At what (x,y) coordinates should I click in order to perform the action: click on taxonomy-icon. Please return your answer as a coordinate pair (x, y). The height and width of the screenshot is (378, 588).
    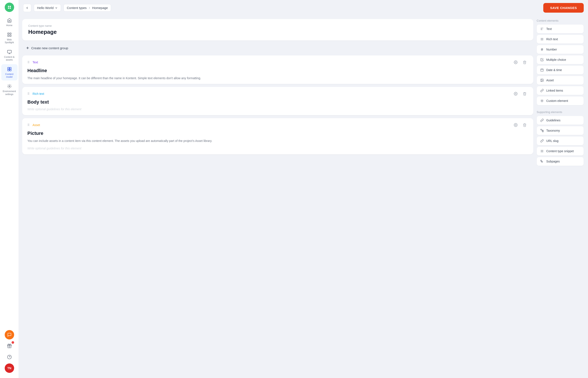
    Looking at the image, I should click on (542, 131).